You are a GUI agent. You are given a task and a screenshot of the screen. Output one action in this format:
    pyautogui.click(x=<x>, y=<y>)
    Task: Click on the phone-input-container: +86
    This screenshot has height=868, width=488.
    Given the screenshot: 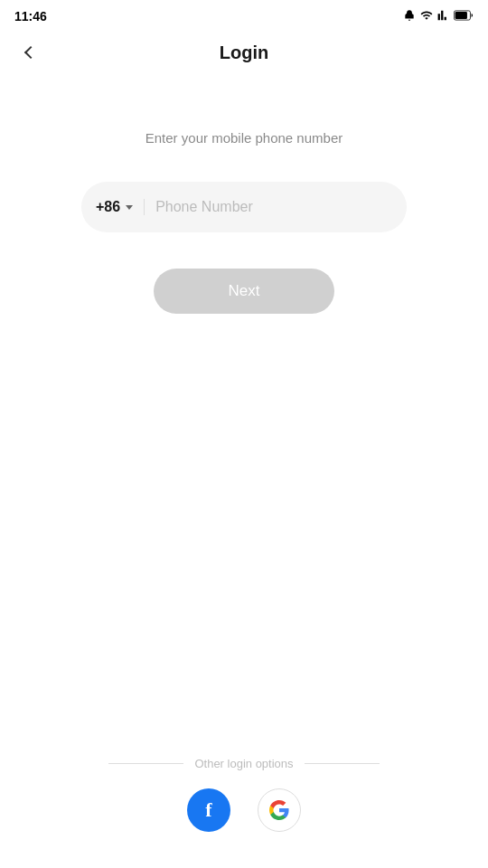 What is the action you would take?
    pyautogui.click(x=244, y=207)
    